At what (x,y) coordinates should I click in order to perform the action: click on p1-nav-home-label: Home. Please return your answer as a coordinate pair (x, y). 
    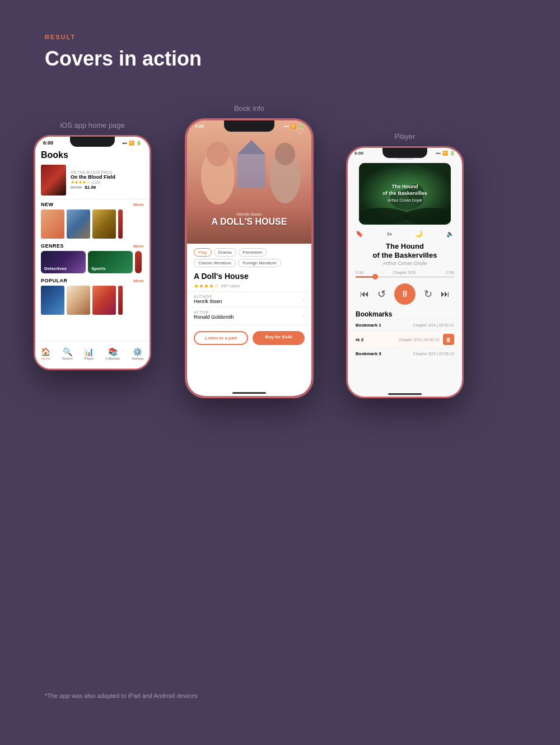
    Looking at the image, I should click on (46, 358).